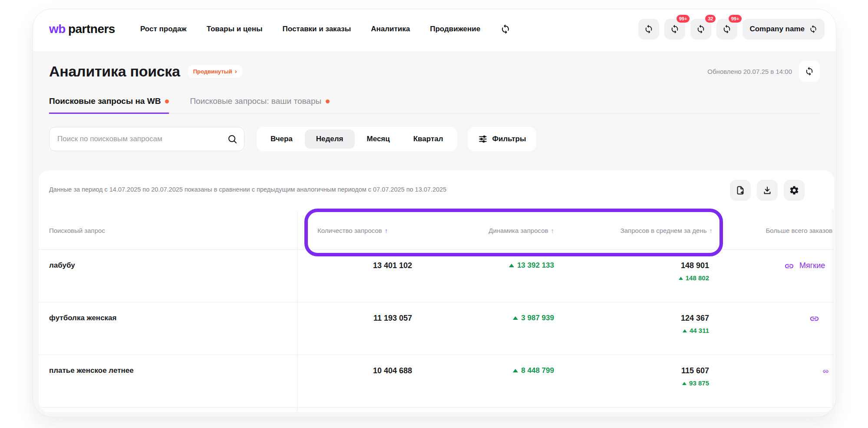 This screenshot has height=428, width=868. Describe the element at coordinates (763, 71) in the screenshot. I see `updated-wrap: Обновлено 20.07.25 в 14:00` at that location.